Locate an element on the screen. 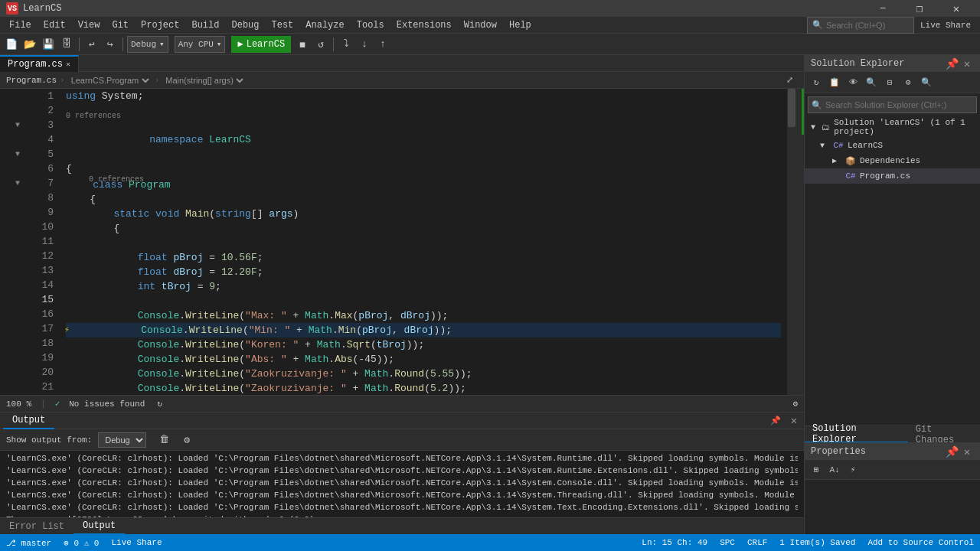 The width and height of the screenshot is (980, 551). toolbar-undo: ↩ is located at coordinates (92, 44).